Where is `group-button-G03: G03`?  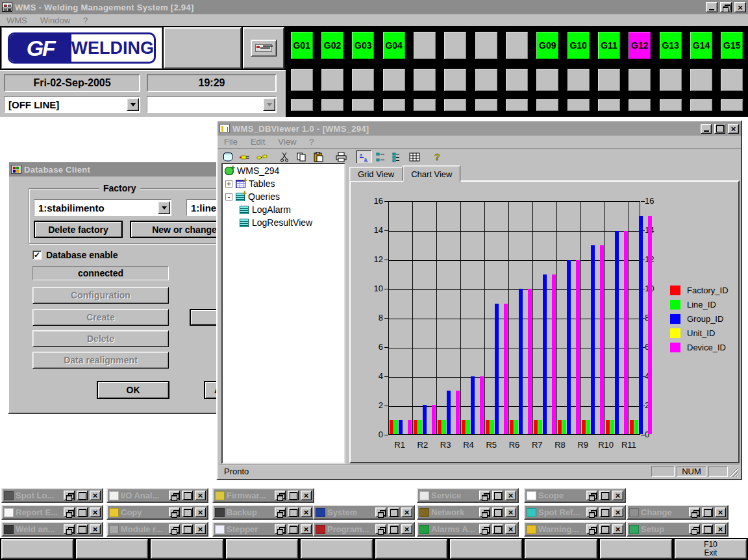
group-button-G03: G03 is located at coordinates (363, 45).